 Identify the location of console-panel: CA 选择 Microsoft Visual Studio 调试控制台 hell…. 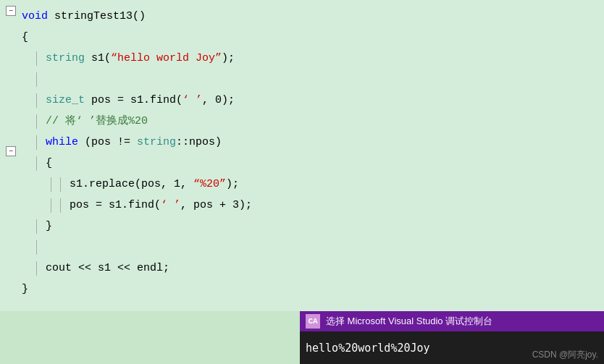
(452, 337).